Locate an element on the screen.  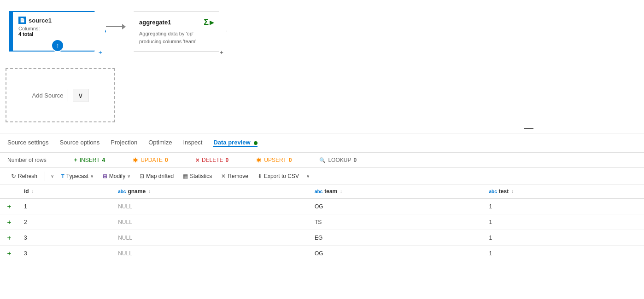
sort-id-icon: ↕ is located at coordinates (33, 191).